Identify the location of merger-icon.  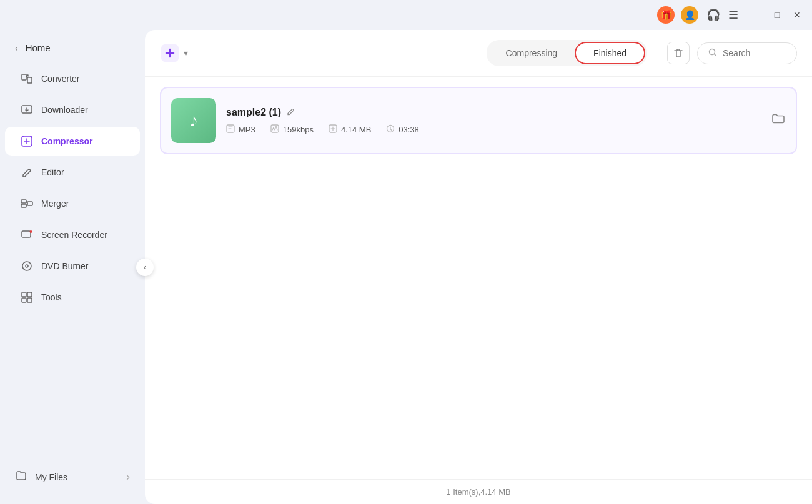
(27, 204).